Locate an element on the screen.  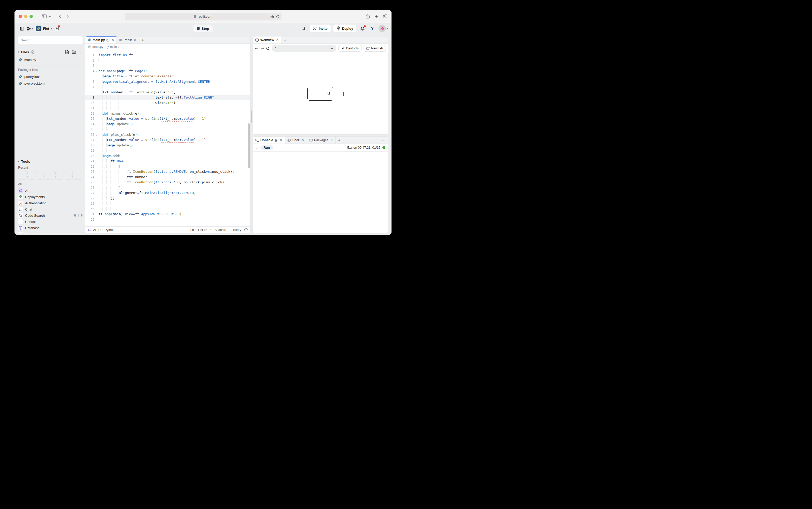
code-line-26: 26 ], is located at coordinates (168, 188).